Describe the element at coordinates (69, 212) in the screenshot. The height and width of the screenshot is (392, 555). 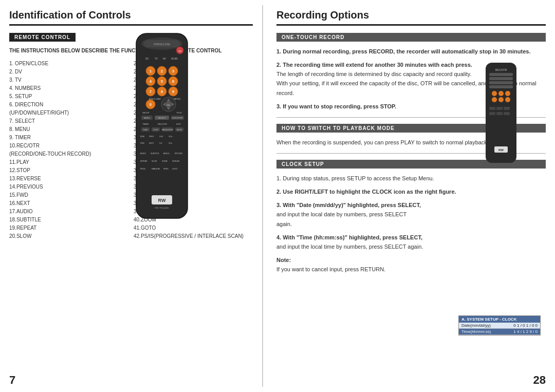
I see `control-item: 17.AUDIO` at that location.